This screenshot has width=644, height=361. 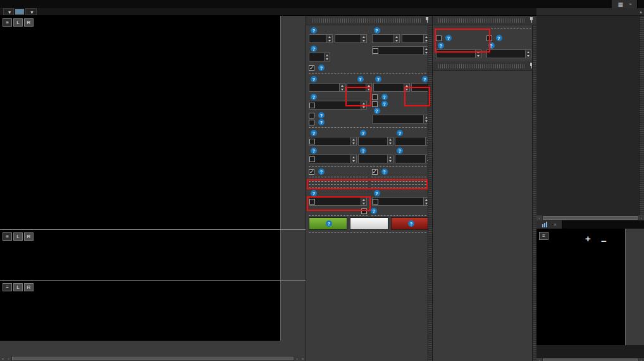 What do you see at coordinates (20, 11) in the screenshot?
I see `color-swatch` at bounding box center [20, 11].